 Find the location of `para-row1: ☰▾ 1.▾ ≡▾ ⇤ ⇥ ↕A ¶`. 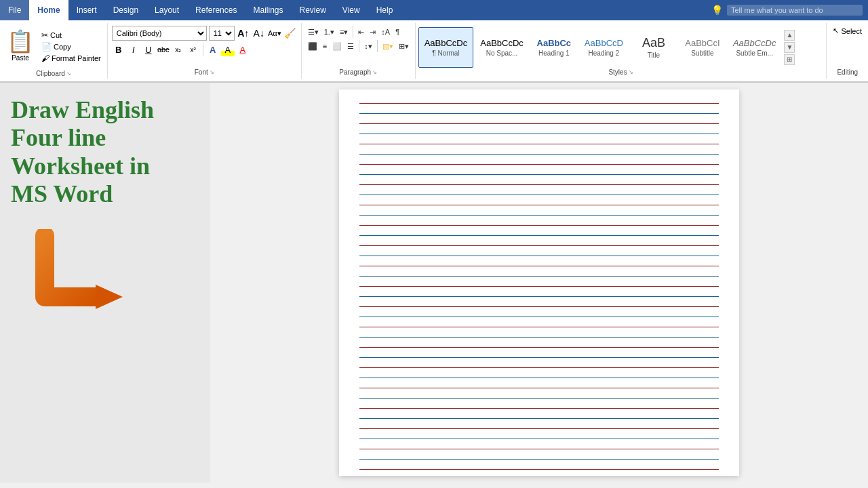

para-row1: ☰▾ 1.▾ ≡▾ ⇤ ⇥ ↕A ¶ is located at coordinates (358, 32).